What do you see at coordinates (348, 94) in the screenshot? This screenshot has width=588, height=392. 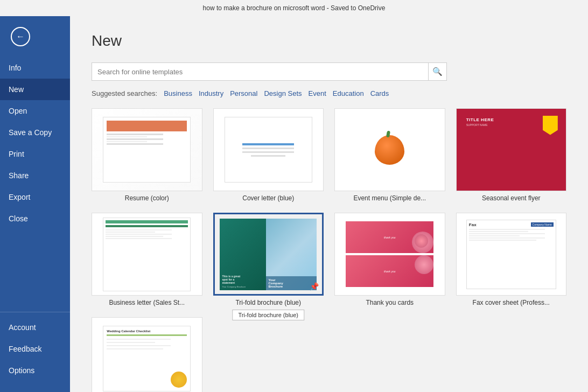 I see `suggested-education: Education` at bounding box center [348, 94].